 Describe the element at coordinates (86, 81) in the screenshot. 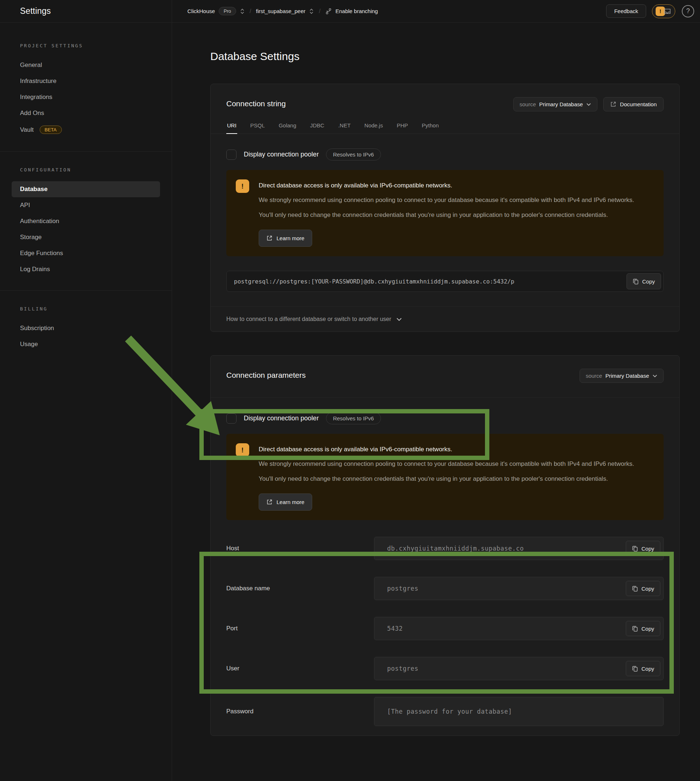

I see `sidebar-item-infrastructure: Infrastructure` at that location.